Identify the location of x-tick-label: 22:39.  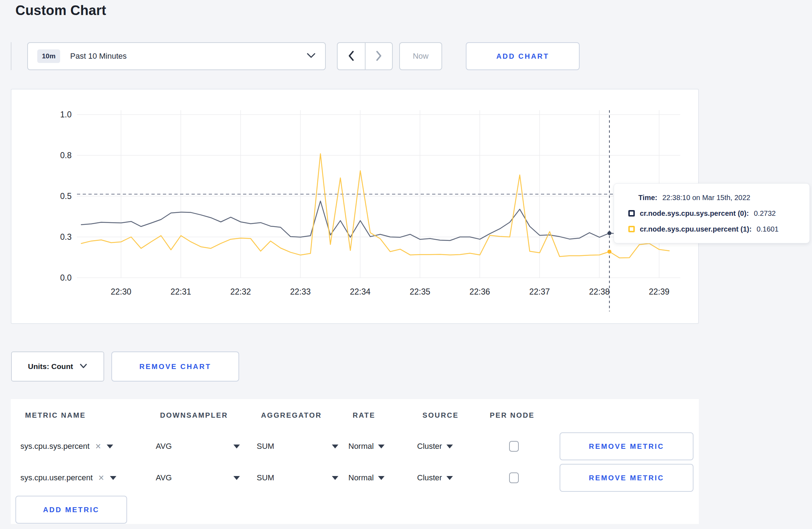
(659, 292).